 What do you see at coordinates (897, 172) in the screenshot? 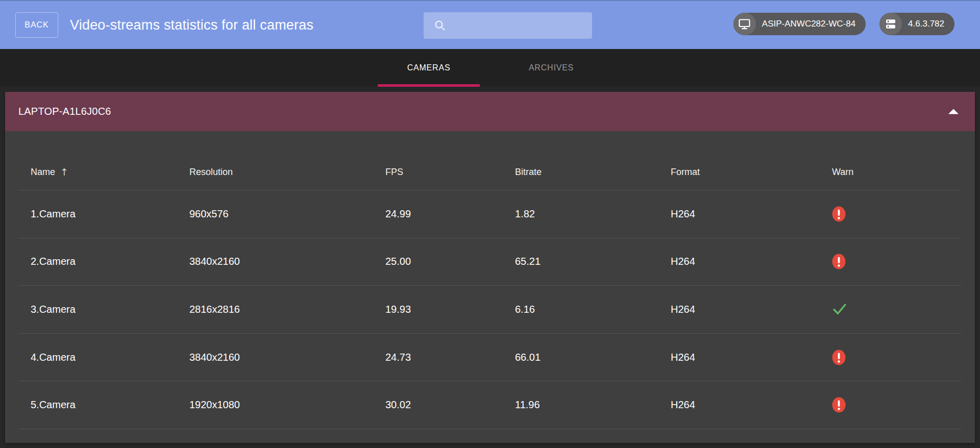
I see `column-header-warn: Warn` at bounding box center [897, 172].